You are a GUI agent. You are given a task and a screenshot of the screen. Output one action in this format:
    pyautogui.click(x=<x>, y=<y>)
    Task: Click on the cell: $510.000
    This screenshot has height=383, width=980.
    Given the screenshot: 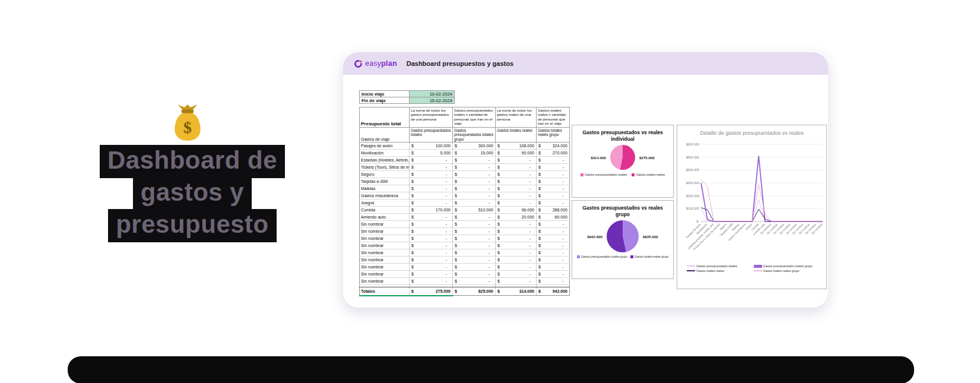 What is the action you would take?
    pyautogui.click(x=474, y=210)
    